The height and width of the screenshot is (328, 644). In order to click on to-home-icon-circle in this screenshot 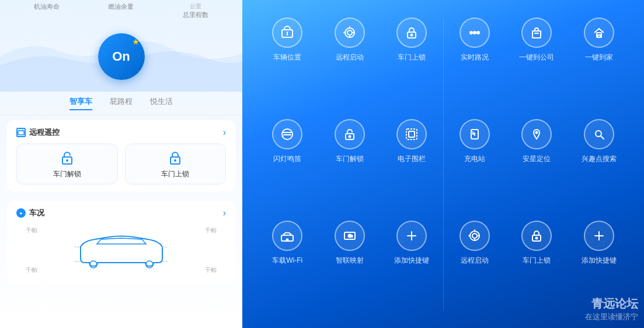, I will do `click(599, 33)`.